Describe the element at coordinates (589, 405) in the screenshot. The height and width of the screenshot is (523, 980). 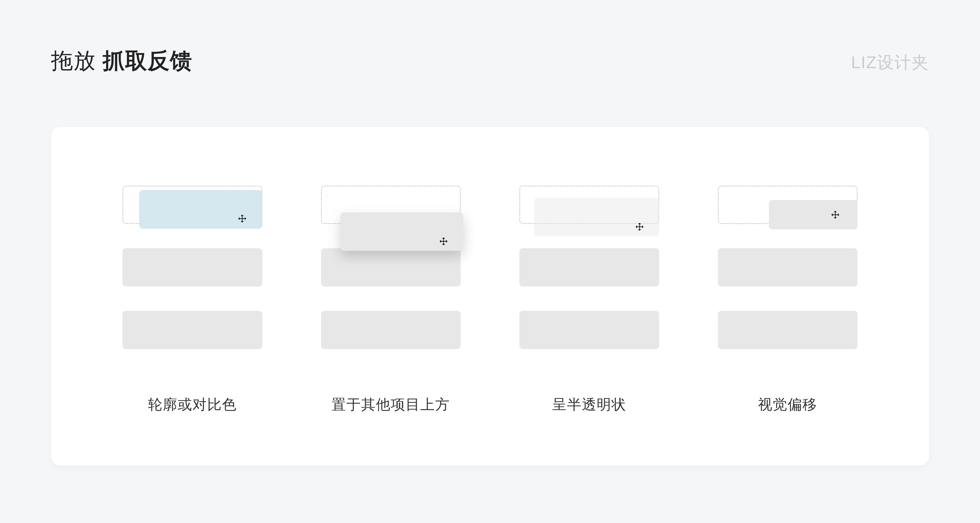
I see `example-caption: 呈半透明状` at that location.